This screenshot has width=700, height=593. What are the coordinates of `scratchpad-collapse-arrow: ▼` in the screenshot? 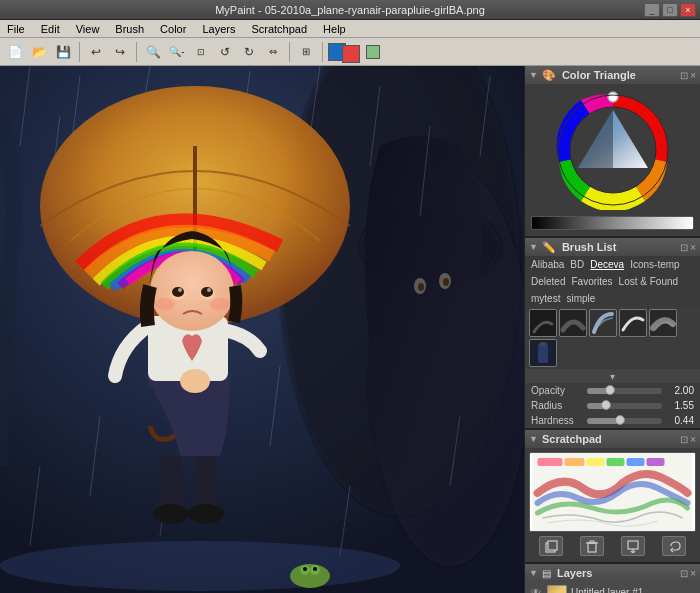 It's located at (534, 439).